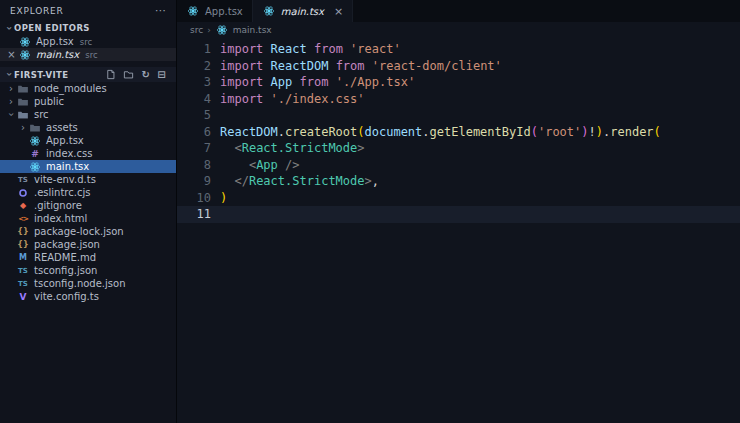 The width and height of the screenshot is (740, 423). What do you see at coordinates (88, 166) in the screenshot?
I see `tree-item-main-tsx: main.tsx` at bounding box center [88, 166].